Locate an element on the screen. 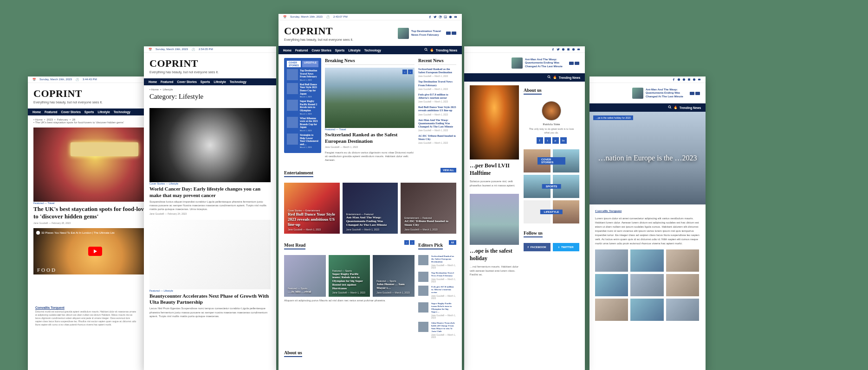 The width and height of the screenshot is (868, 370). editor-item: Super Rugby Pacific teams Rebels turn to… is located at coordinates (437, 311).